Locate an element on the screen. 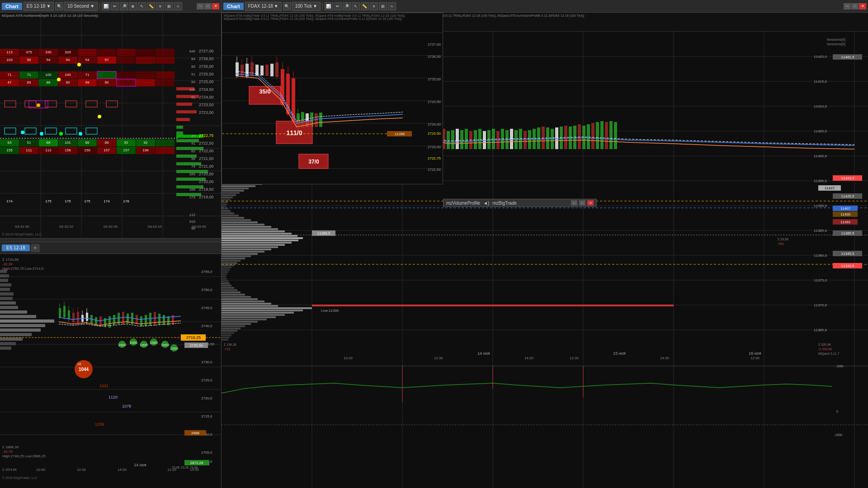 The width and height of the screenshot is (868, 488). svg-text: -1000 is located at coordinates (838, 435).